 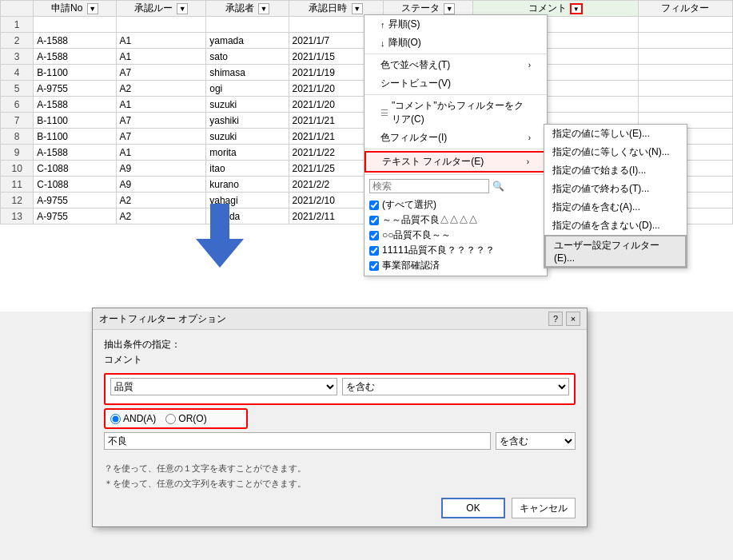 What do you see at coordinates (248, 89) in the screenshot?
I see `table-cell: ogi` at bounding box center [248, 89].